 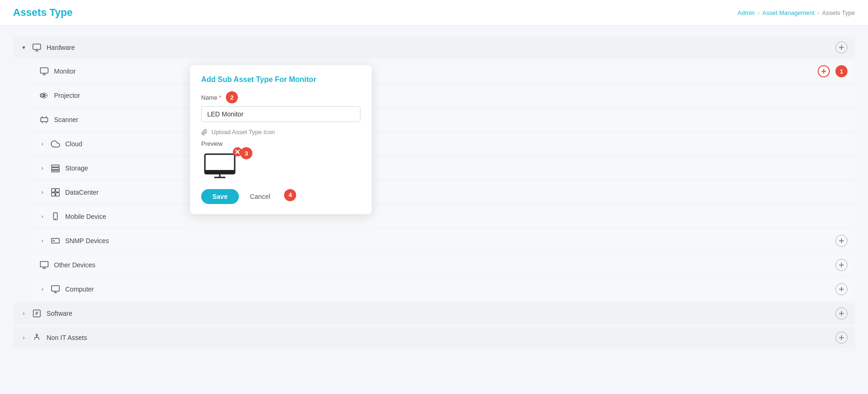 I want to click on tree-label-nonit: Non IT Assets, so click(x=67, y=338).